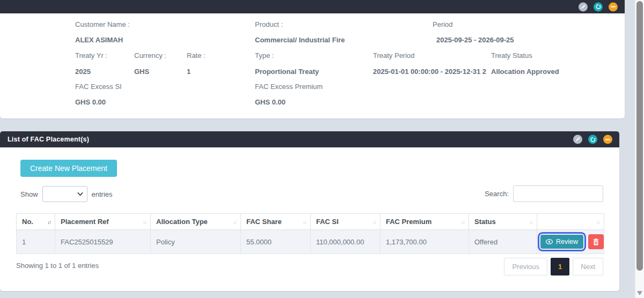 This screenshot has height=298, width=644. What do you see at coordinates (596, 242) in the screenshot?
I see `trash-icon` at bounding box center [596, 242].